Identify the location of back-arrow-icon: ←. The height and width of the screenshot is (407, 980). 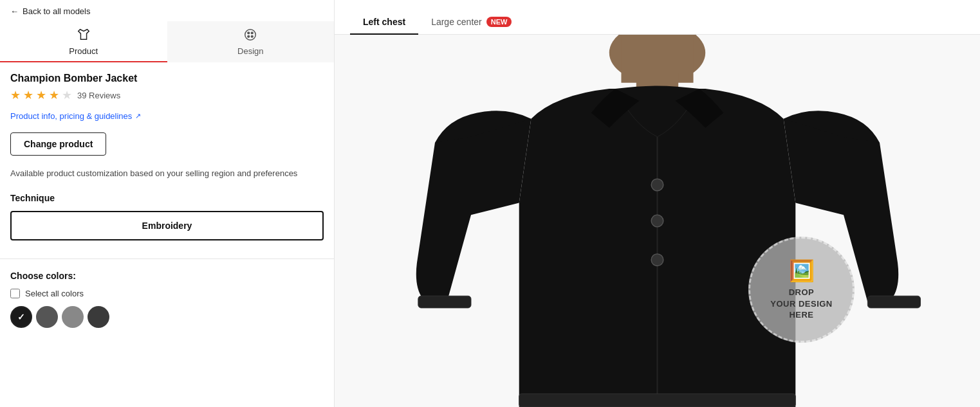
(14, 12).